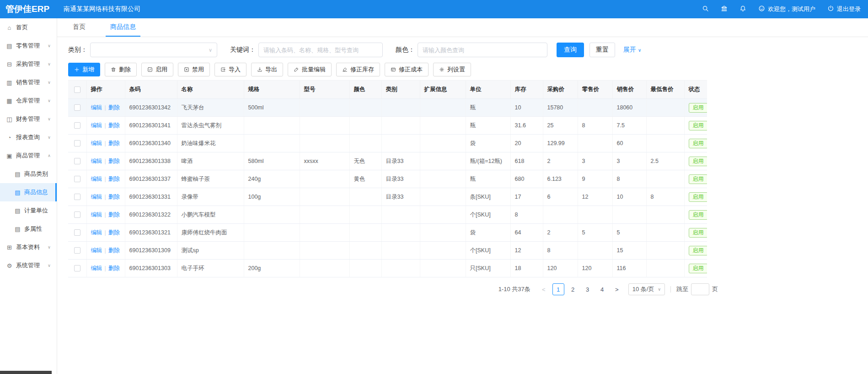 This screenshot has height=374, width=868. What do you see at coordinates (154, 50) in the screenshot?
I see `category-select: ∨` at bounding box center [154, 50].